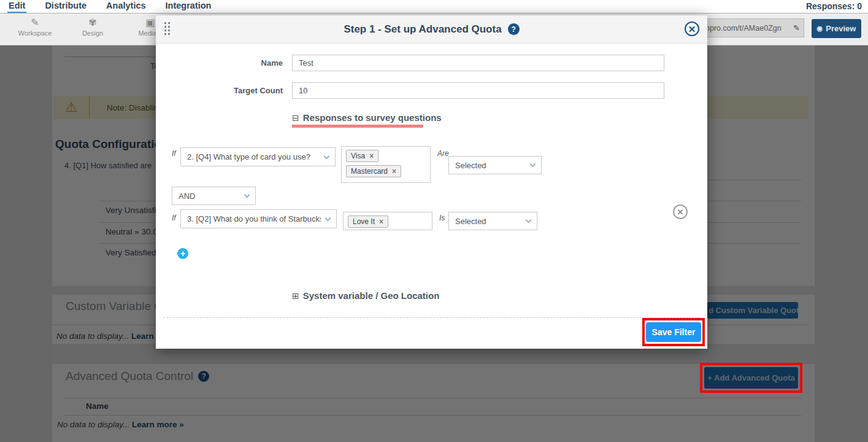  I want to click on answer-tag: Visa ×, so click(362, 156).